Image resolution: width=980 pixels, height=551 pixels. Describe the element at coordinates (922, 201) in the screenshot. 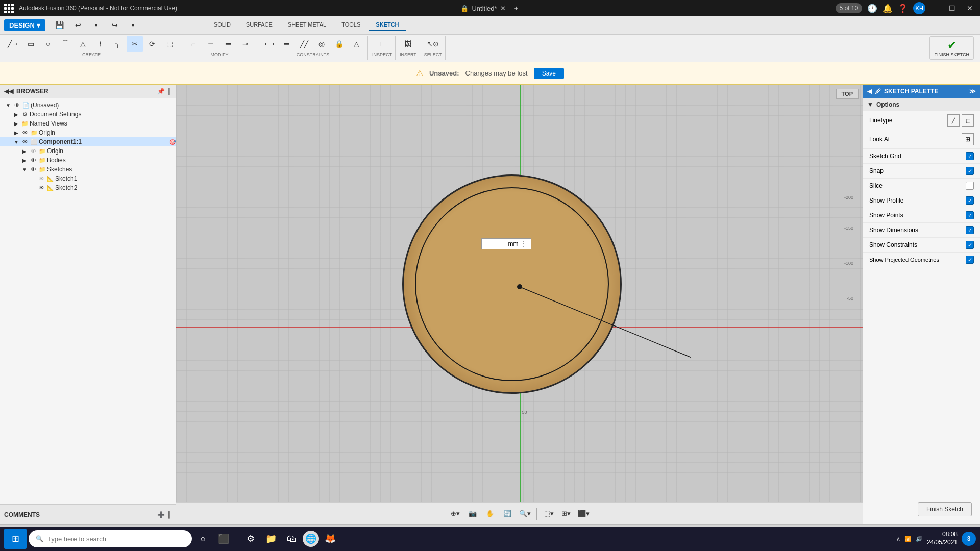

I see `show-profile-row: Show Profile ✓` at that location.